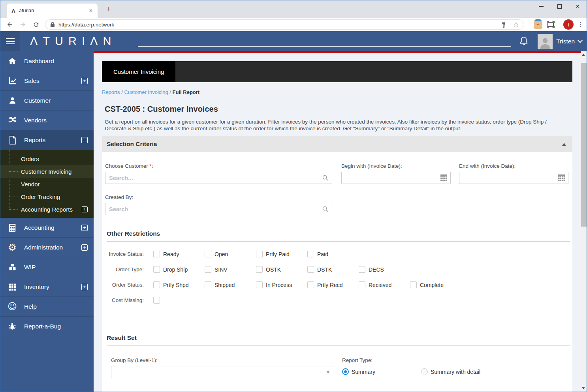 The height and width of the screenshot is (392, 587). Describe the element at coordinates (564, 144) in the screenshot. I see `collapse-arrow-icon` at that location.